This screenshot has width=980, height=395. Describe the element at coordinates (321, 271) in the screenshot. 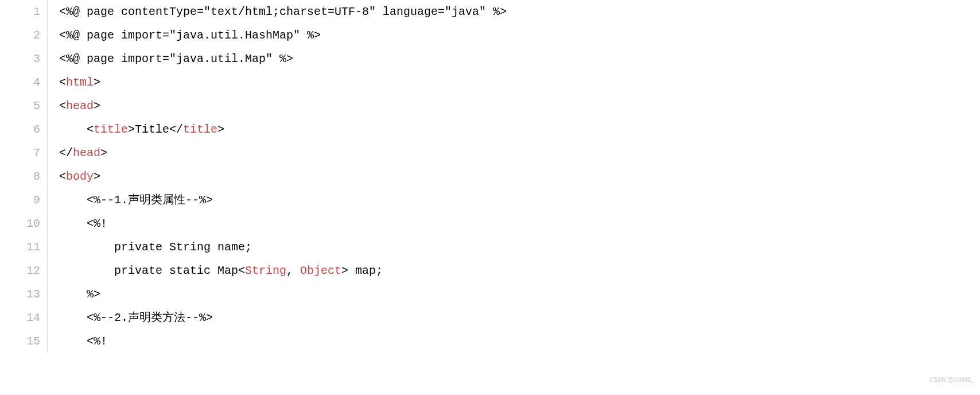

I see `code-token: Object` at that location.